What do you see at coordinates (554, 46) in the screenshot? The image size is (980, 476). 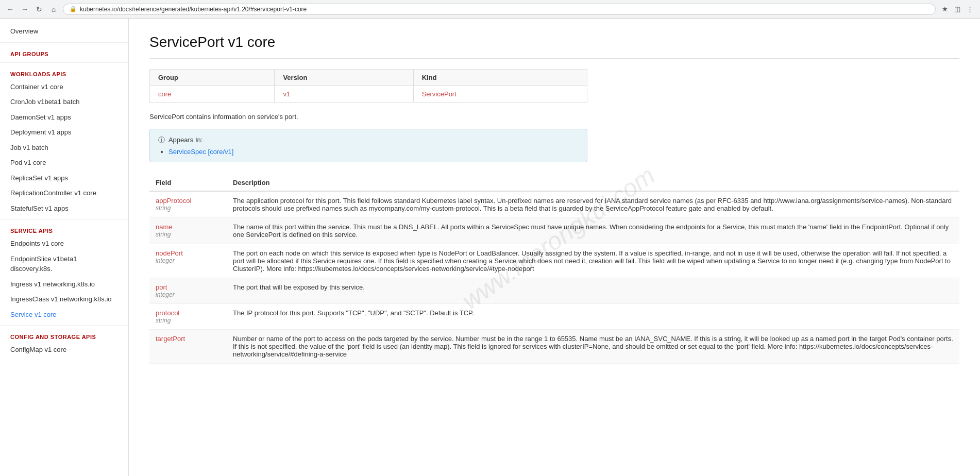 I see `page-title: ServicePort v1 core` at bounding box center [554, 46].